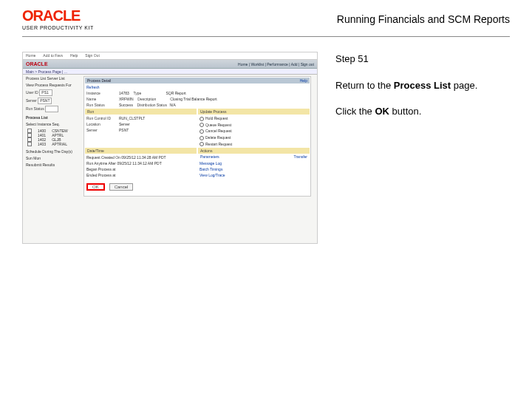  I want to click on value: N/A, so click(172, 105).